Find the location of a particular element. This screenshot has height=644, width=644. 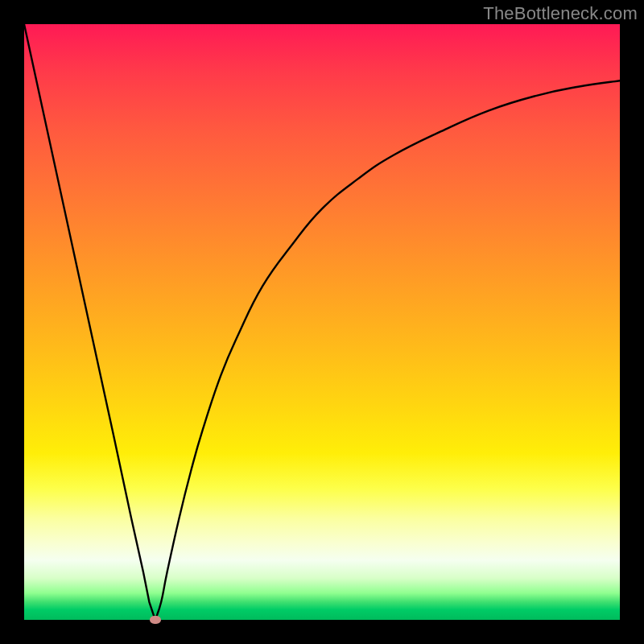

watermark-text: TheBottleneck.com is located at coordinates (560, 14).